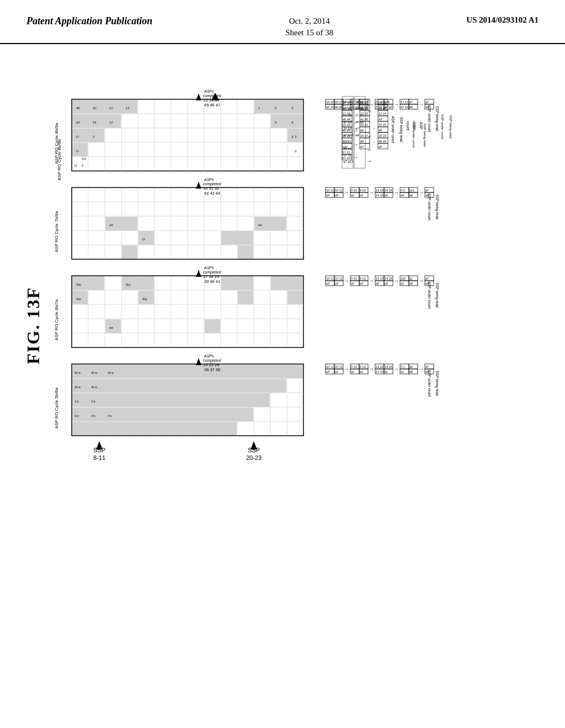  Describe the element at coordinates (128, 108) in the screenshot. I see `svg-text: 13` at that location.